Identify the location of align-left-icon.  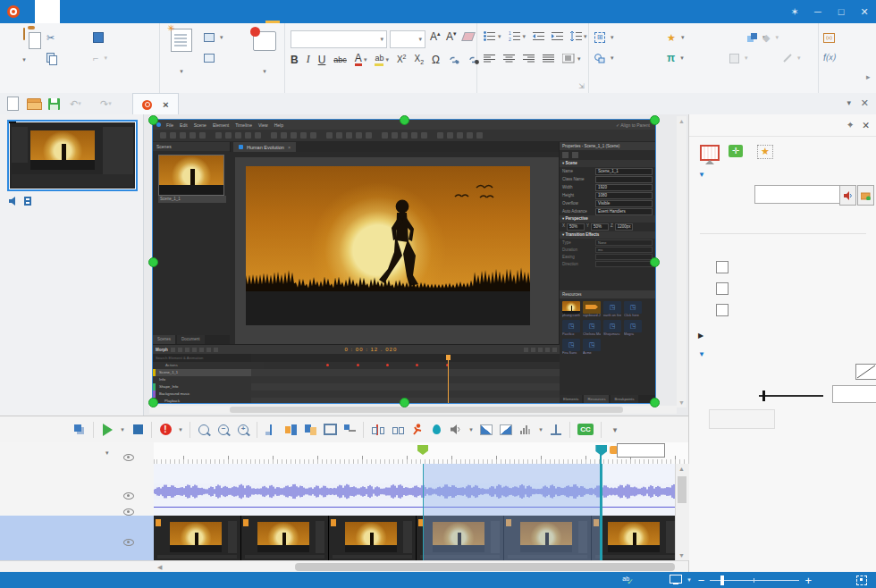
(490, 59).